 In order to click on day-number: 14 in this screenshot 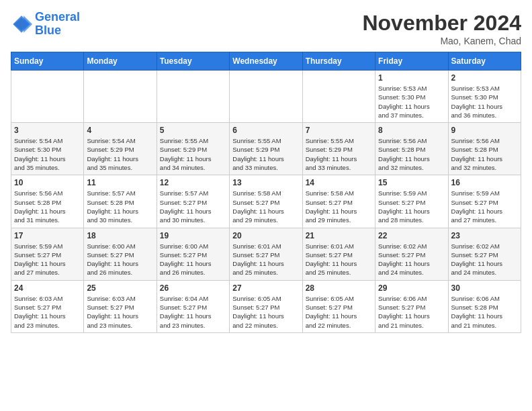, I will do `click(339, 183)`.